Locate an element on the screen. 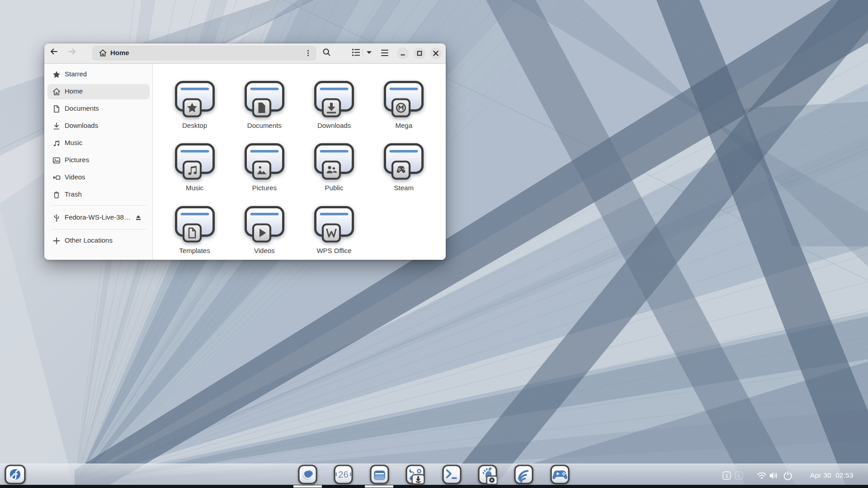 The height and width of the screenshot is (488, 868). svg-text: A is located at coordinates (739, 476).